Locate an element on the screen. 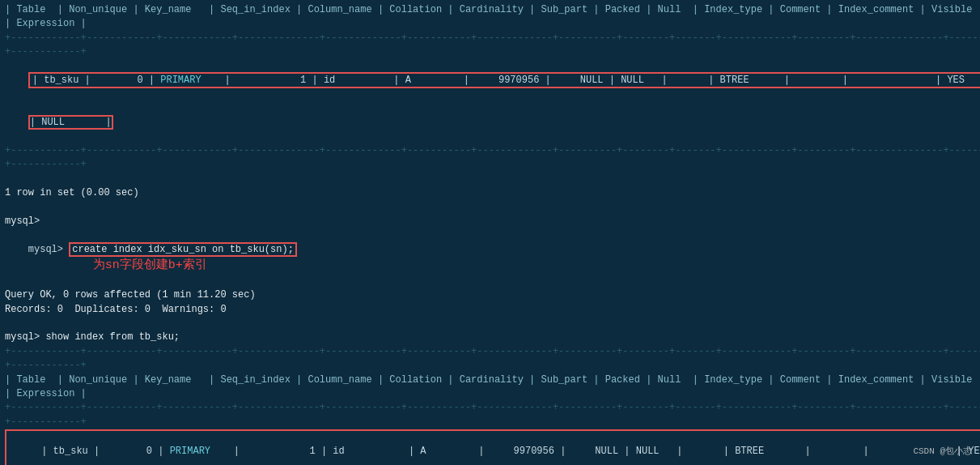 The height and width of the screenshot is (465, 980). sep-line-4: +------------+------------+------------+… is located at coordinates (490, 408).